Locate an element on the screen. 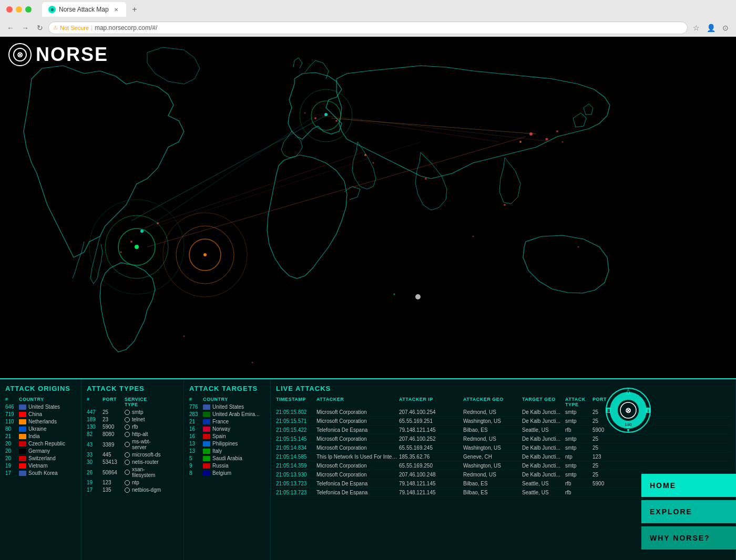  close-button is located at coordinates (9, 9).